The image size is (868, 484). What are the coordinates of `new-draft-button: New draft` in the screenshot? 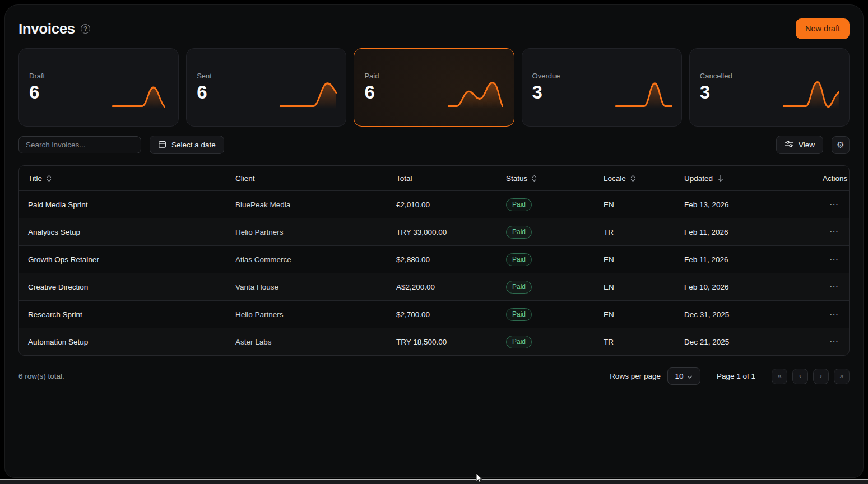 It's located at (823, 29).